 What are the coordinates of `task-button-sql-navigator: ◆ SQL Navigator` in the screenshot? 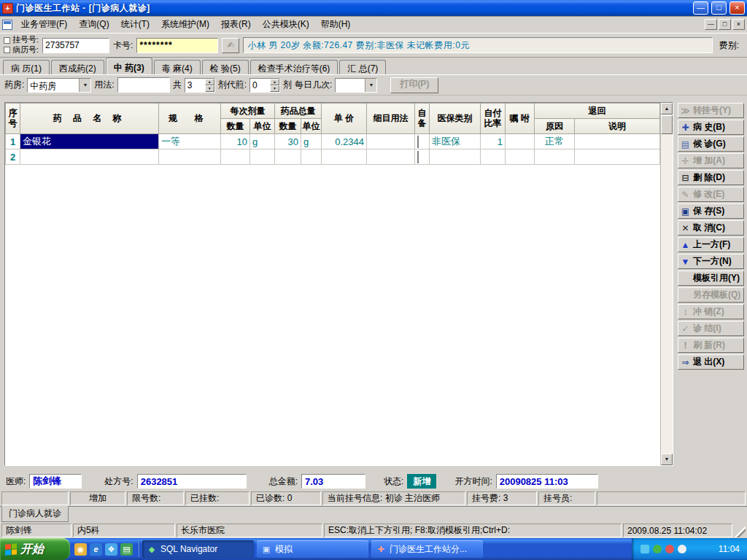 It's located at (198, 549).